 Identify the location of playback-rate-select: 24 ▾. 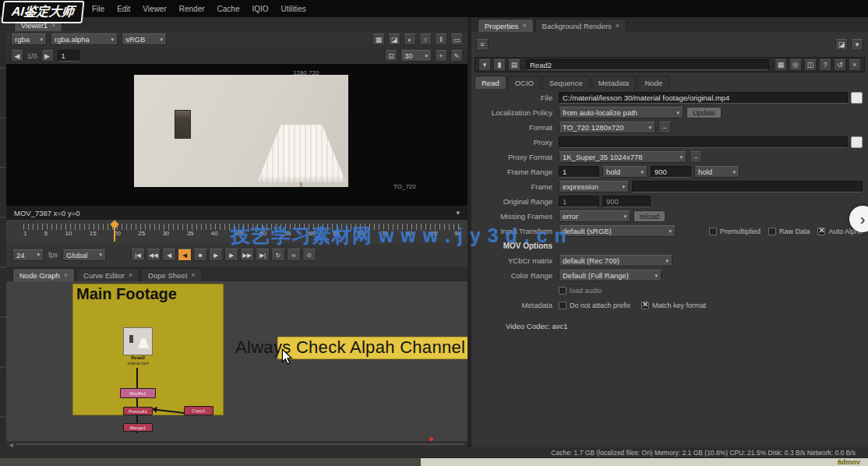
(28, 256).